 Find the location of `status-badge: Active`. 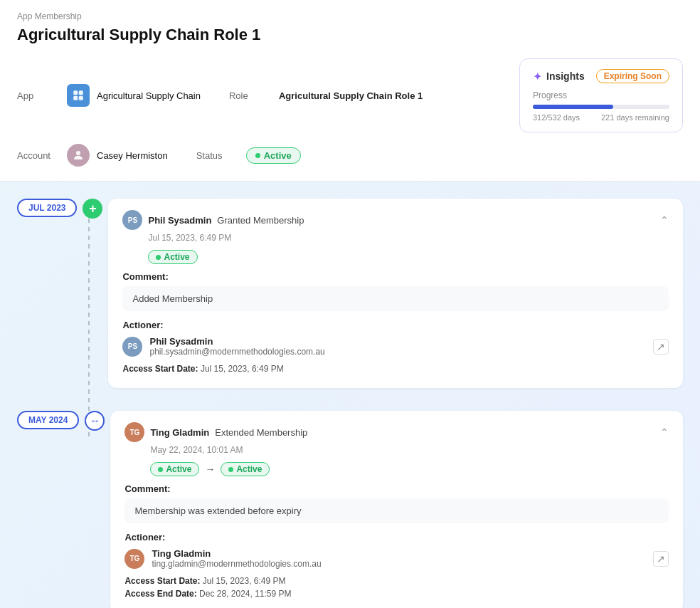

status-badge: Active is located at coordinates (273, 155).